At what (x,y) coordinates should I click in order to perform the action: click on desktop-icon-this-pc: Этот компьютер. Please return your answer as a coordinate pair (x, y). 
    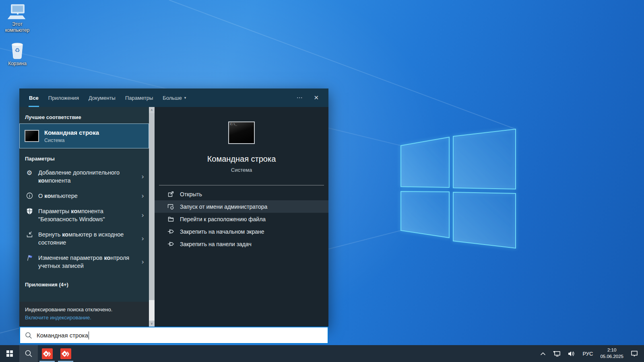
    Looking at the image, I should click on (17, 19).